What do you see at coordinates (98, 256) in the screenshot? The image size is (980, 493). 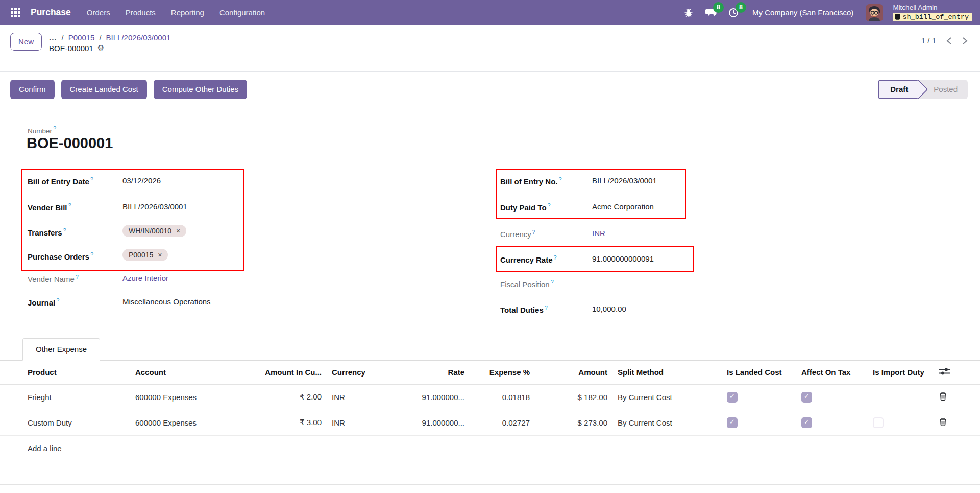 I see `field-purchase-orders: Purchase Orders? P00015 ×` at bounding box center [98, 256].